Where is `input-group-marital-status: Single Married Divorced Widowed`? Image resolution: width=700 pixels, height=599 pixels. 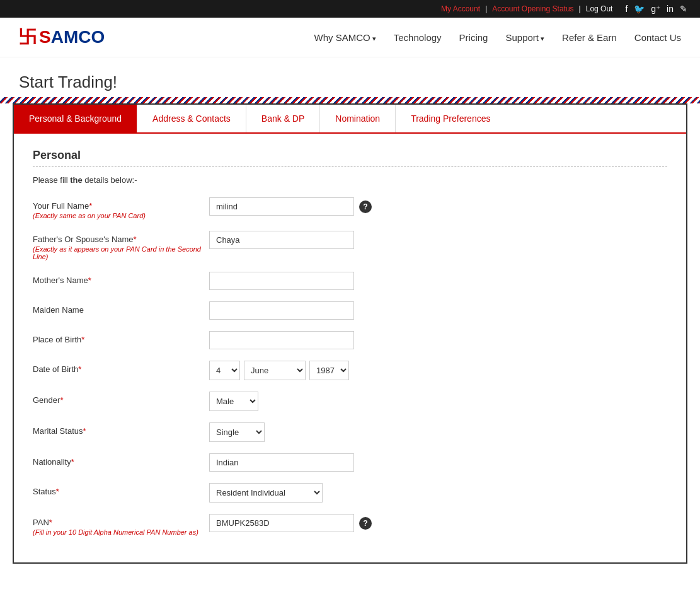 input-group-marital-status: Single Married Divorced Widowed is located at coordinates (439, 433).